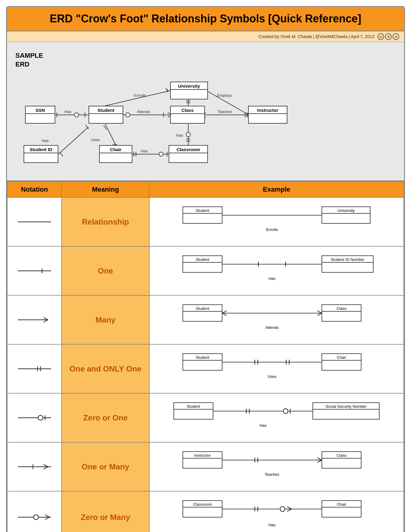 The width and height of the screenshot is (411, 532). Describe the element at coordinates (206, 271) in the screenshot. I see `table-row-one: One Student Student ID Number H` at that location.